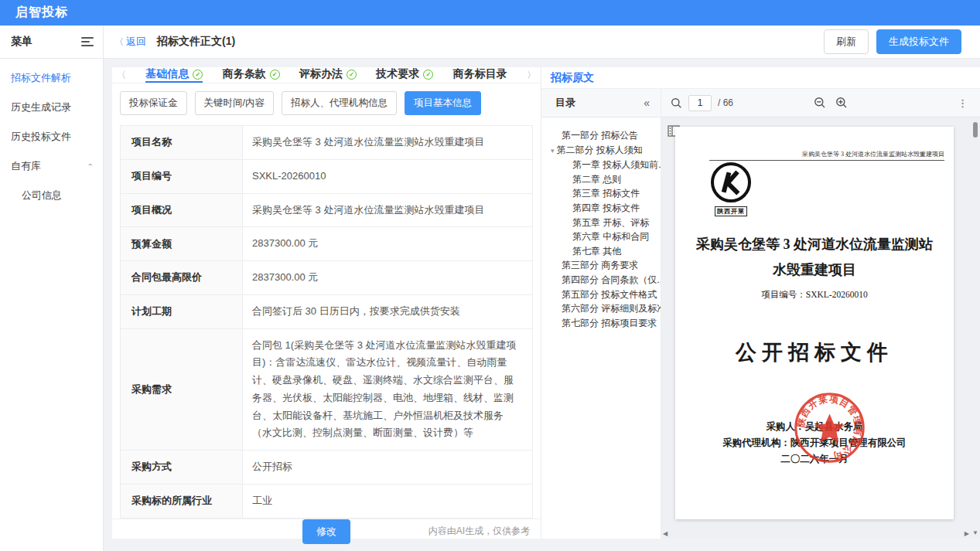 This screenshot has height=551, width=980. I want to click on top-bar: 启智投标, so click(490, 12).